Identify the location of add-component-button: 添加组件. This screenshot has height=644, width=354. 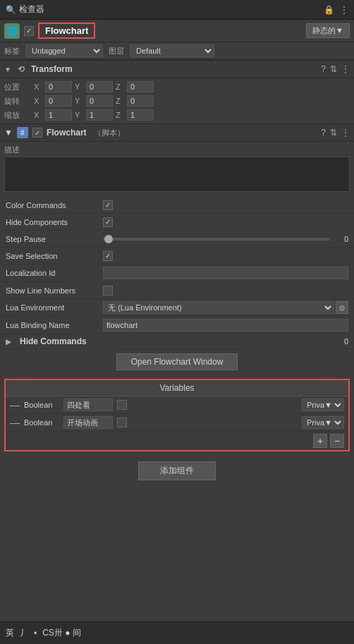
(177, 471).